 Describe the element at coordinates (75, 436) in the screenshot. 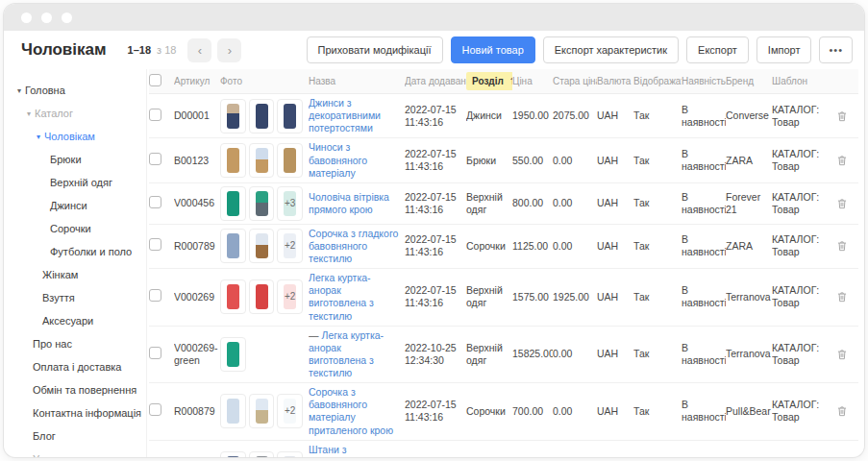

I see `sidebar-item-blog: Блог` at that location.